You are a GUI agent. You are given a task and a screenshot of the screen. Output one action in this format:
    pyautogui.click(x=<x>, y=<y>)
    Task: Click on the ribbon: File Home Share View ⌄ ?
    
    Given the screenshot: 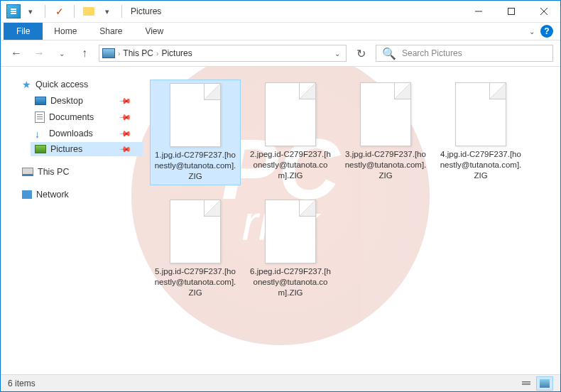 What is the action you would take?
    pyautogui.click(x=280, y=31)
    